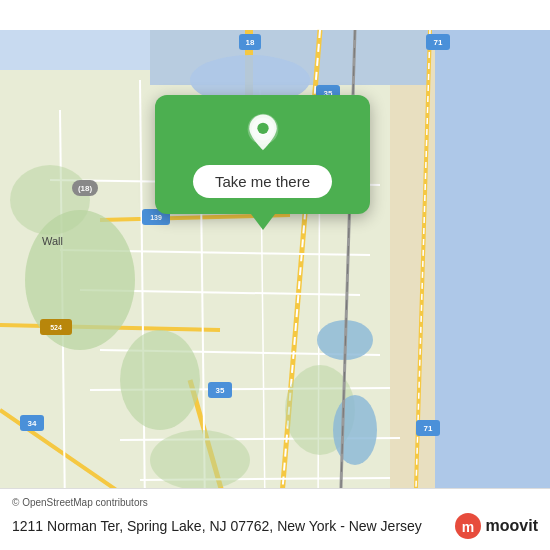 This screenshot has height=550, width=550. What do you see at coordinates (263, 134) in the screenshot?
I see `location-pin-icon` at bounding box center [263, 134].